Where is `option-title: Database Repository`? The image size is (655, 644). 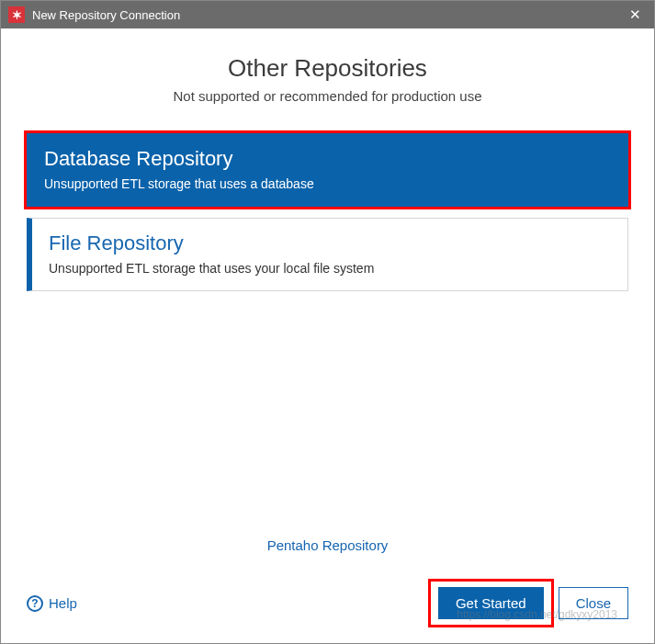 option-title: Database Repository is located at coordinates (327, 159).